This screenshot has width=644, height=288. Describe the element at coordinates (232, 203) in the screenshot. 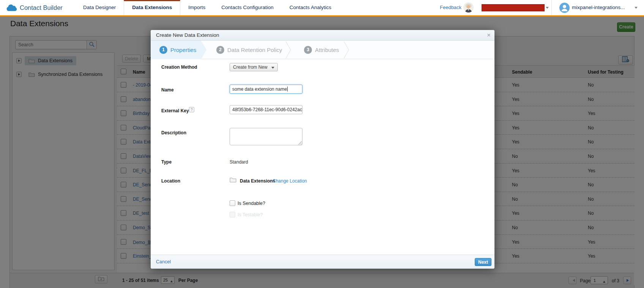

I see `is-sendable-checkbox` at that location.